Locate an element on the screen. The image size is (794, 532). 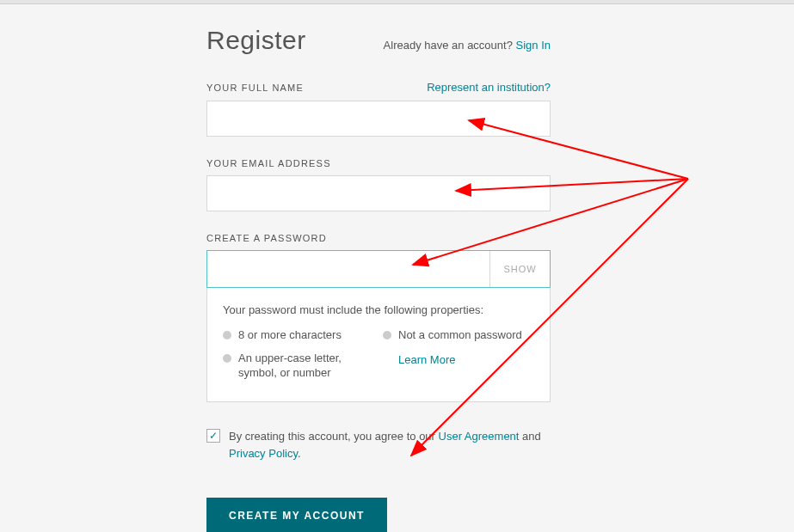
password-label-row: CREATE A PASSWORD is located at coordinates (379, 238).